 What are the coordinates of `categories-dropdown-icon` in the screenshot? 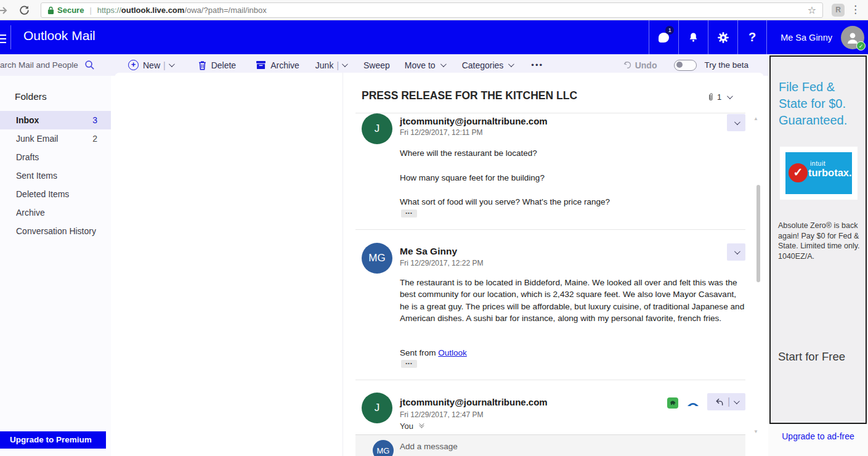 It's located at (511, 64).